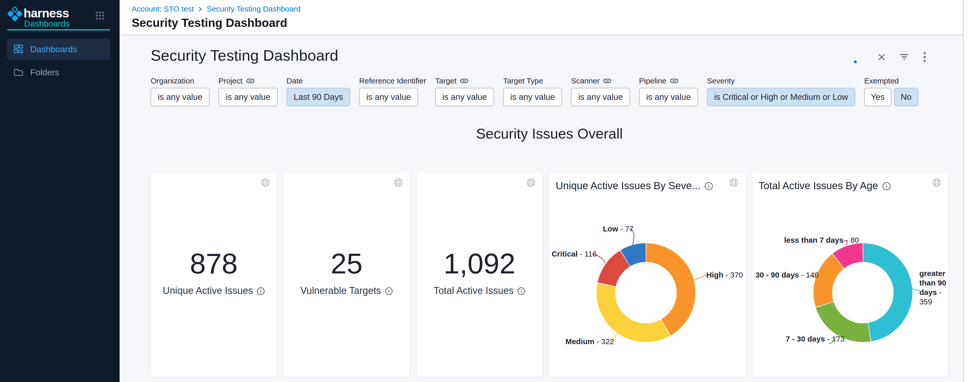 This screenshot has height=382, width=980. What do you see at coordinates (393, 91) in the screenshot?
I see `filter-reference-identifier: Reference Identifier is any value` at bounding box center [393, 91].